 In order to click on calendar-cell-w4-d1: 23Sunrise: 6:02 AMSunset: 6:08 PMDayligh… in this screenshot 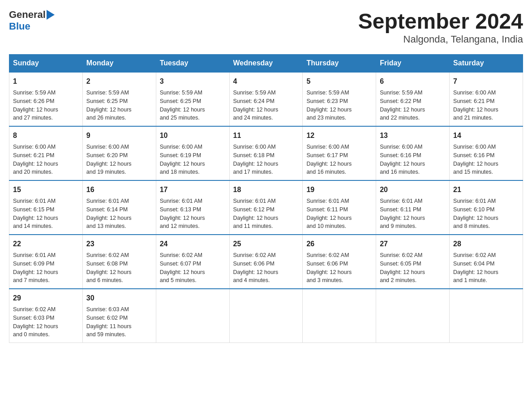, I will do `click(119, 261)`.